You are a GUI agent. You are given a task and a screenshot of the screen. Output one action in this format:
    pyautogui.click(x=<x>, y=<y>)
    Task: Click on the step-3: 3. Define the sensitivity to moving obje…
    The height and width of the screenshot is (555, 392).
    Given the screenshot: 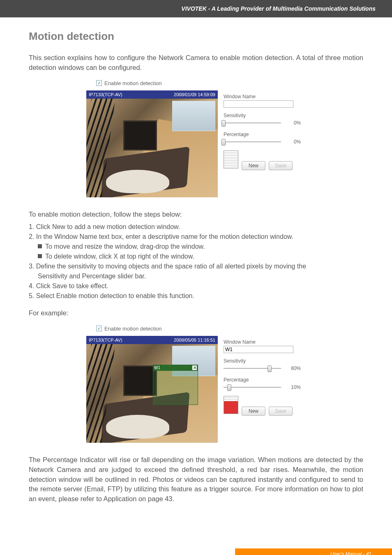 What is the action you would take?
    pyautogui.click(x=196, y=266)
    